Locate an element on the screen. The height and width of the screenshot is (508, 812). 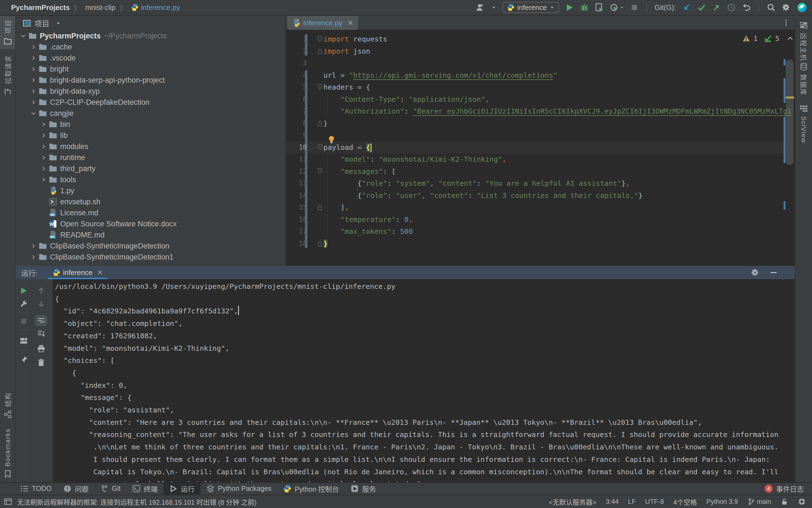
settings-button is located at coordinates (786, 7).